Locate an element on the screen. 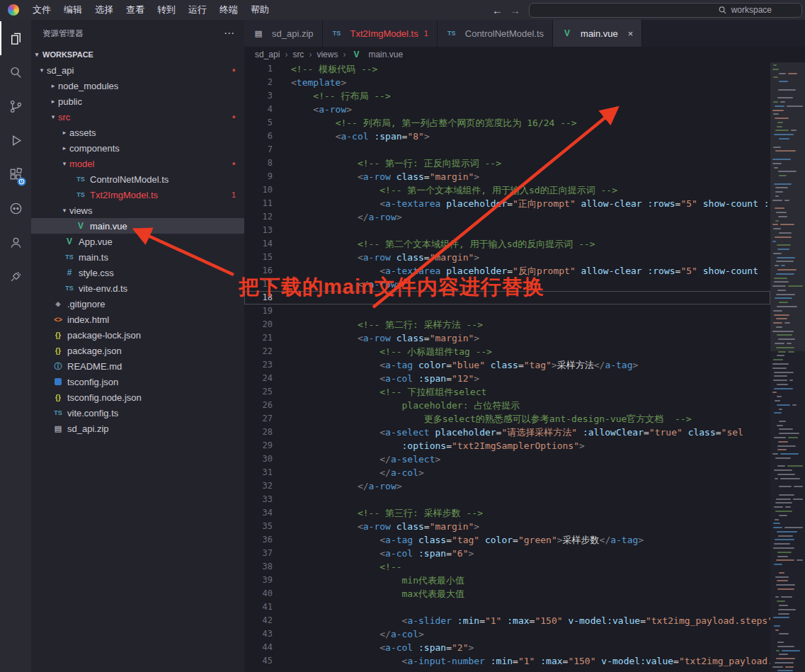 This screenshot has width=805, height=672. code-line-17: 17 </a-row> is located at coordinates (507, 285).